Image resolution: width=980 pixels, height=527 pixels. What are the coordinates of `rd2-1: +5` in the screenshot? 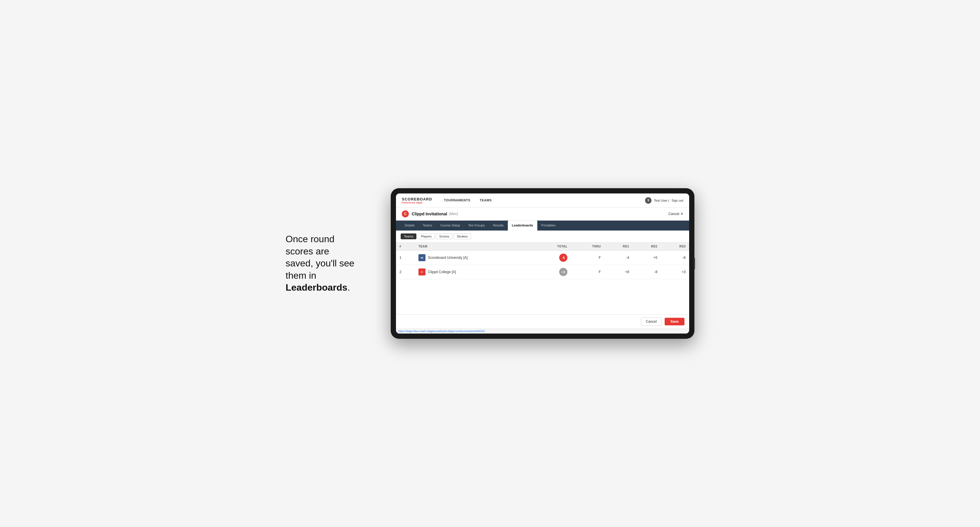 It's located at (647, 258).